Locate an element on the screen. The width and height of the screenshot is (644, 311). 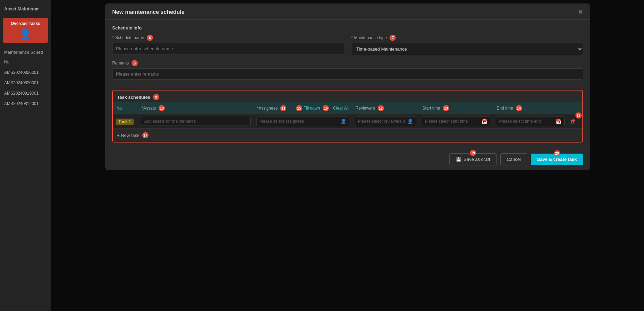
new-task-button: + New task 17 is located at coordinates (133, 135).